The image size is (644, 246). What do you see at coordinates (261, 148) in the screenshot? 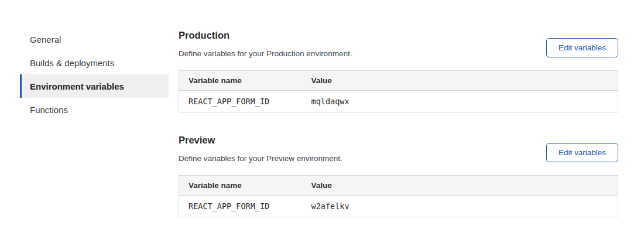
I see `preview-section-text: Preview Define variables for your Previe…` at bounding box center [261, 148].